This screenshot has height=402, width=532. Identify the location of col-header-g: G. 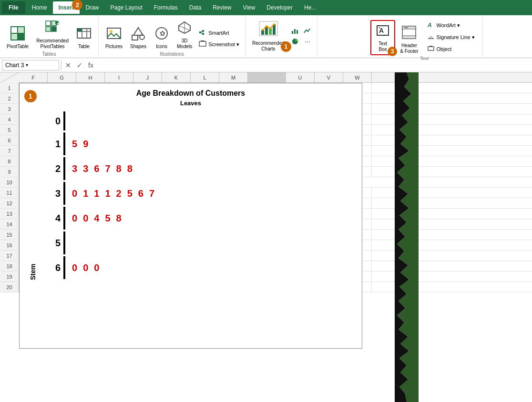
(62, 77).